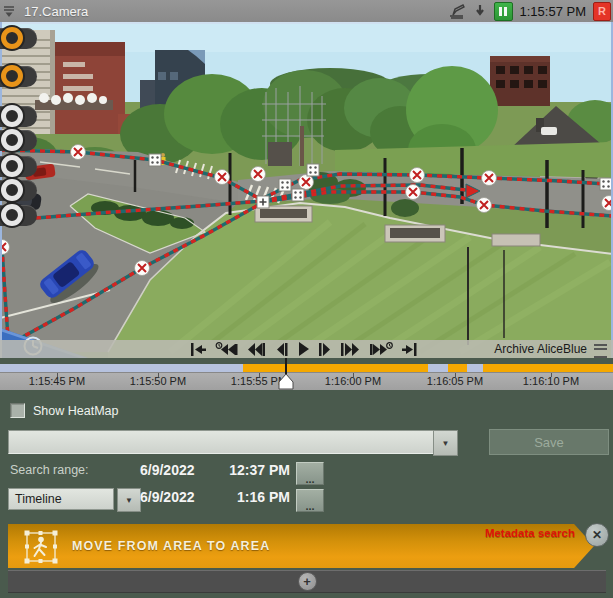 The image size is (613, 598). What do you see at coordinates (226, 349) in the screenshot?
I see `rewind-clock-button` at bounding box center [226, 349].